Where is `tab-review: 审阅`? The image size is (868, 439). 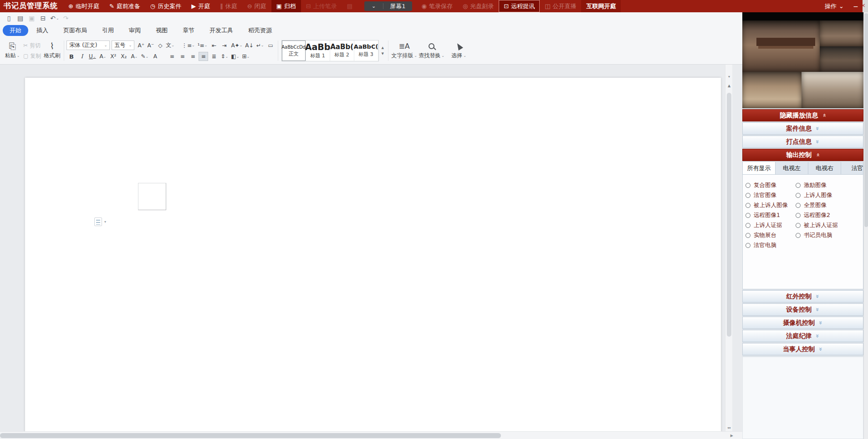
tab-review: 审阅 is located at coordinates (135, 30).